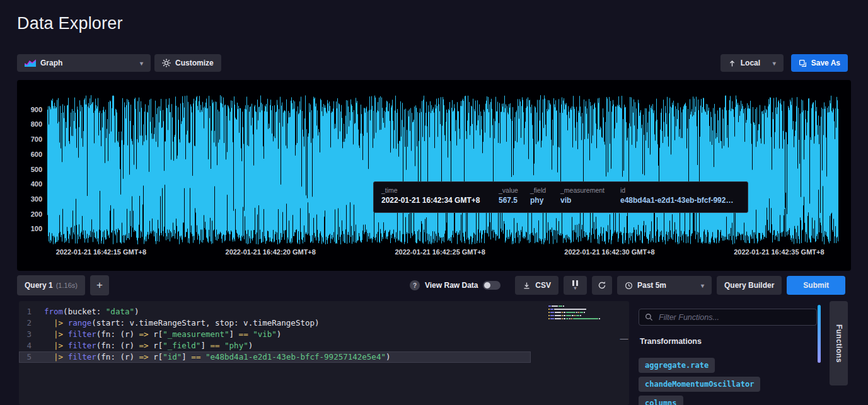 The height and width of the screenshot is (405, 868). What do you see at coordinates (275, 346) in the screenshot?
I see `code-line: 4 |> filter(fn: (r) => r["_field"] == "p…` at bounding box center [275, 346].